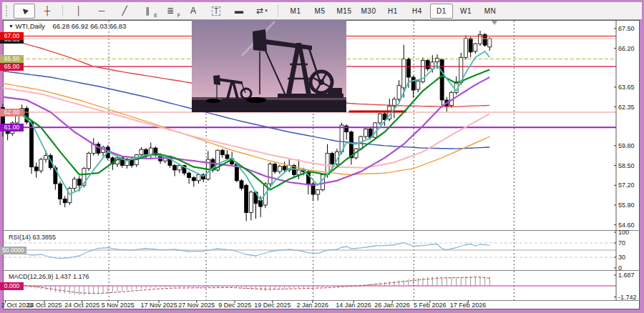 This screenshot has height=313, width=644. I want to click on date-axis-tick-label: 14 Oct 2025, so click(44, 305).